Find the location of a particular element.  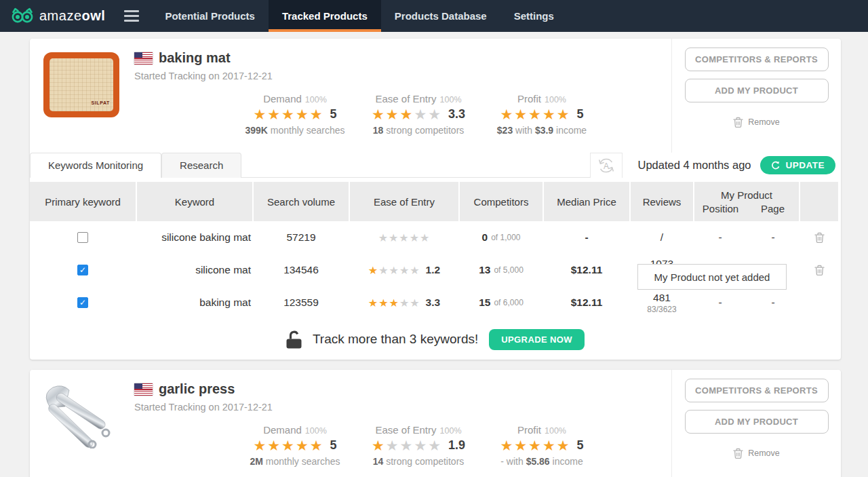

stat-caption: 18 strong competitors is located at coordinates (418, 130).